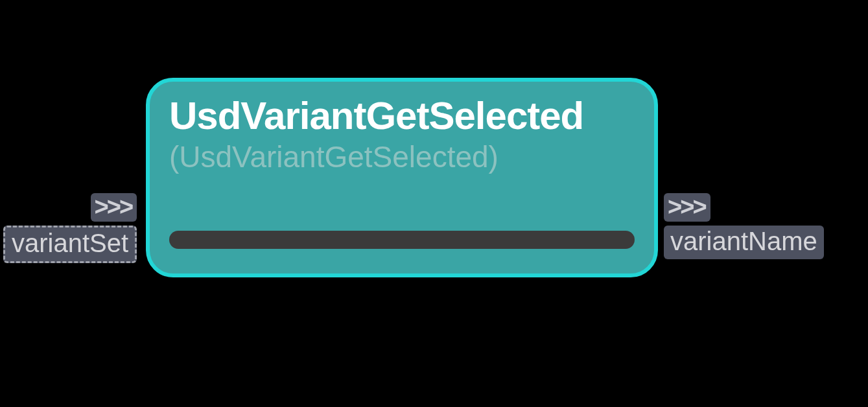 The image size is (868, 407). What do you see at coordinates (70, 244) in the screenshot?
I see `input-label-variantset: variantSet` at bounding box center [70, 244].